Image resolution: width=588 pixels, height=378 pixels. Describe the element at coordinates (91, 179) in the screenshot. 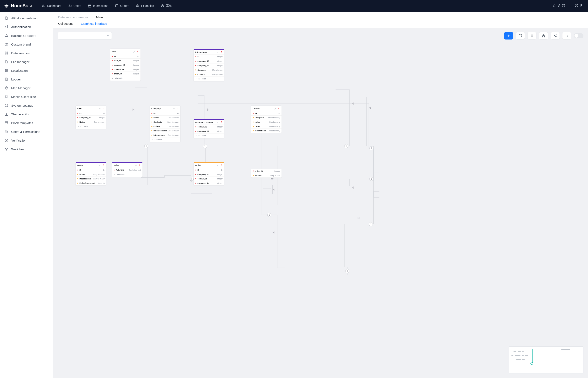

I see `entity-field: Departments Many to many` at that location.